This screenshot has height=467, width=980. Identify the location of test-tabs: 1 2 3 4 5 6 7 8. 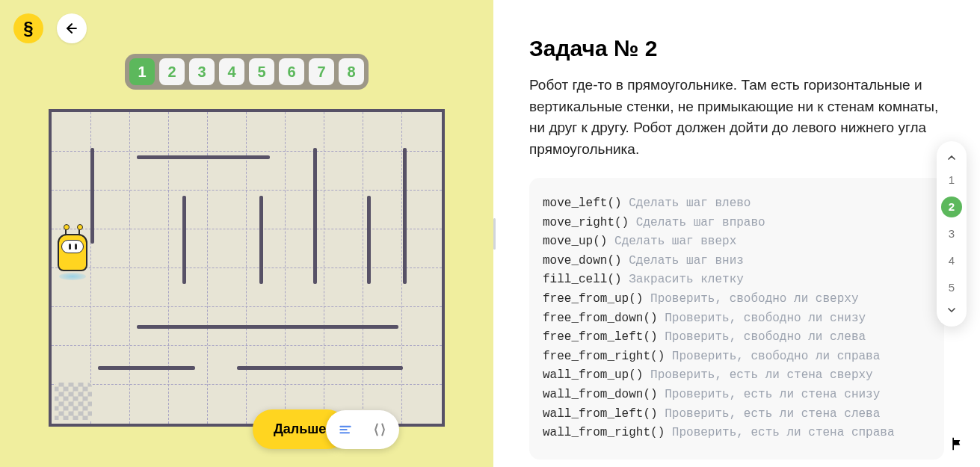
(247, 72).